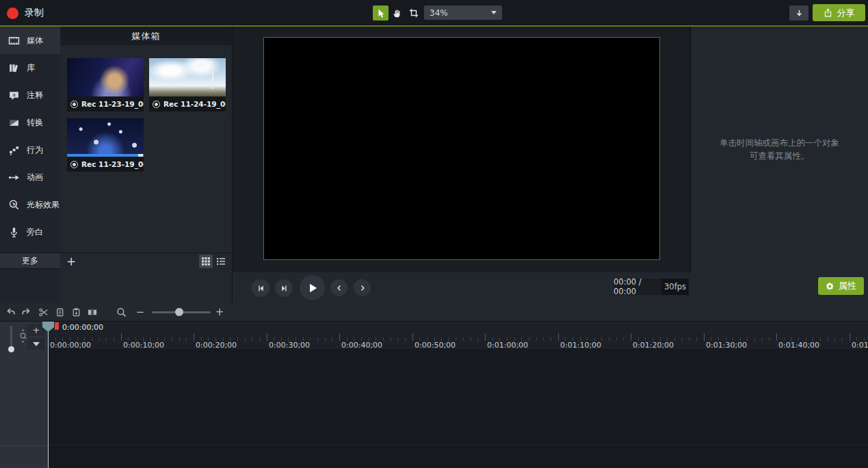  What do you see at coordinates (508, 345) in the screenshot?
I see `ruler-label: 0:01:00;00` at bounding box center [508, 345].